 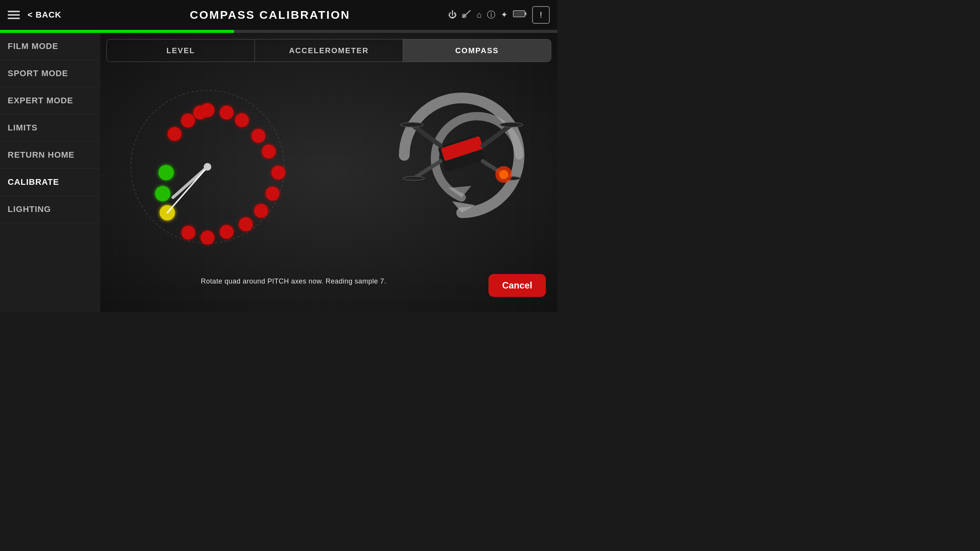 What do you see at coordinates (477, 51) in the screenshot?
I see `tab-compass: COMPASS` at bounding box center [477, 51].